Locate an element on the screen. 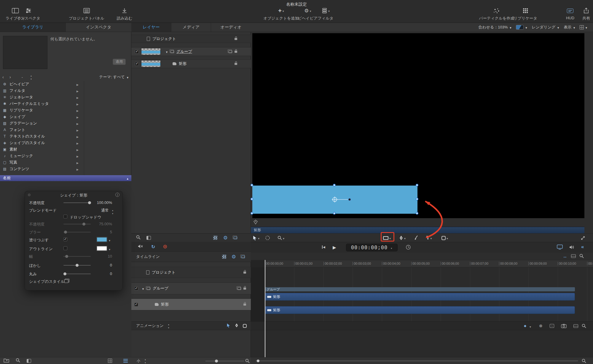  timeline-zoom-scrollbar is located at coordinates (417, 361).